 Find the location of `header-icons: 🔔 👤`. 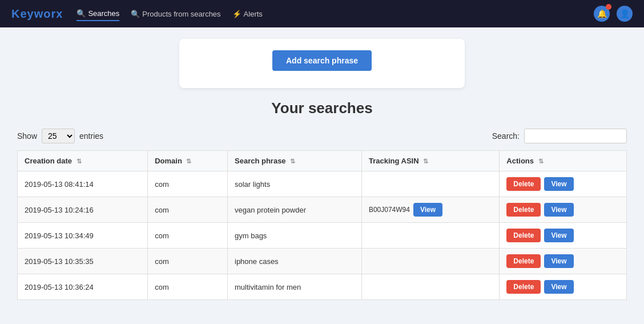

header-icons: 🔔 👤 is located at coordinates (613, 14).